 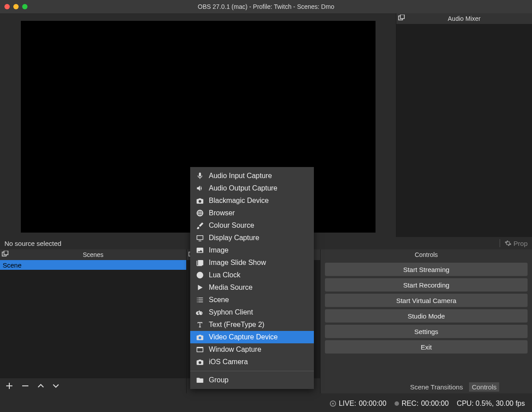 I want to click on properties-button: Prop, so click(x=516, y=244).